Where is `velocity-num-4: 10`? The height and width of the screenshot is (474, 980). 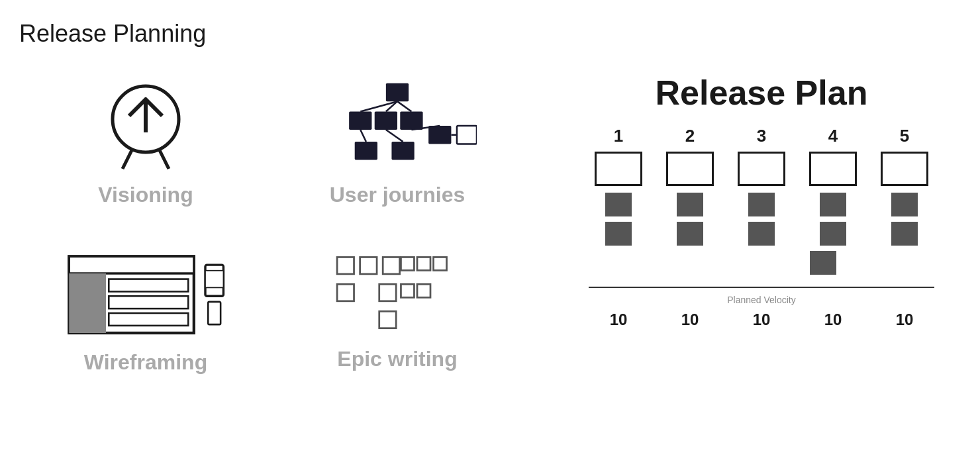 velocity-num-4: 10 is located at coordinates (833, 320).